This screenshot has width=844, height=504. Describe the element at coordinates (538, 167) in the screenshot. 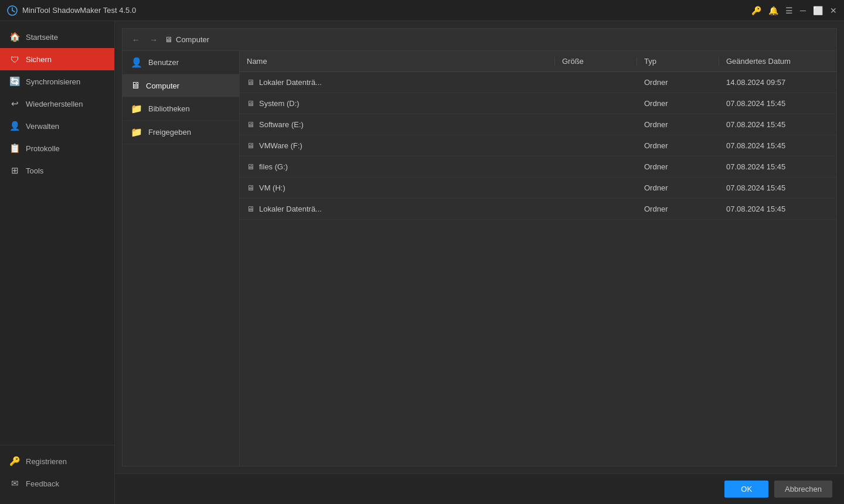

I see `table-row: 🖥 files (G:) Ordner 07.08.2024 15:45` at that location.